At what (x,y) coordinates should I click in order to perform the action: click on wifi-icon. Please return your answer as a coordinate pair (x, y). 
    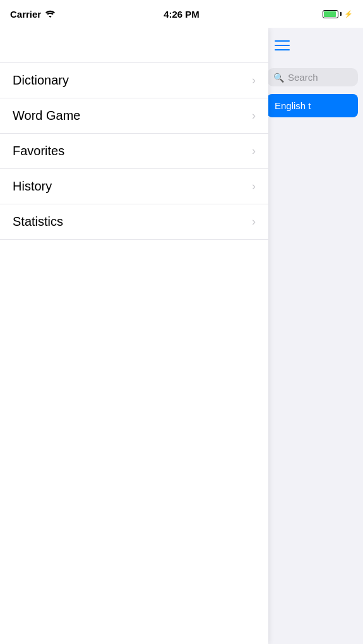
    Looking at the image, I should click on (51, 14).